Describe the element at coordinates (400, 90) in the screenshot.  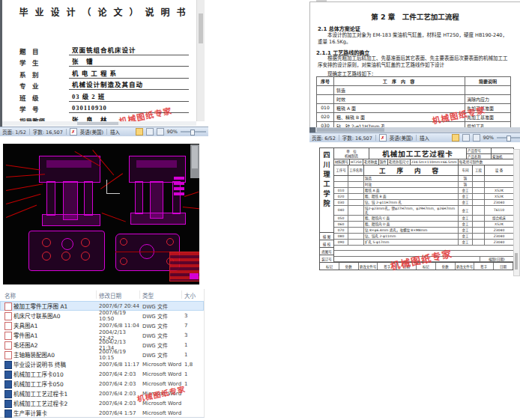
I see `route-content: 铸造` at that location.